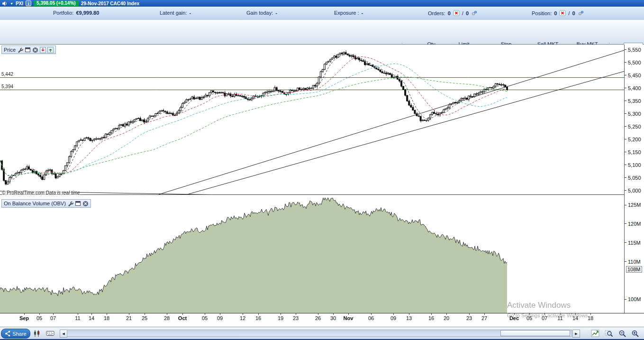 The height and width of the screenshot is (340, 644). Describe the element at coordinates (8, 86) in the screenshot. I see `price-level-label: 5,394` at that location.